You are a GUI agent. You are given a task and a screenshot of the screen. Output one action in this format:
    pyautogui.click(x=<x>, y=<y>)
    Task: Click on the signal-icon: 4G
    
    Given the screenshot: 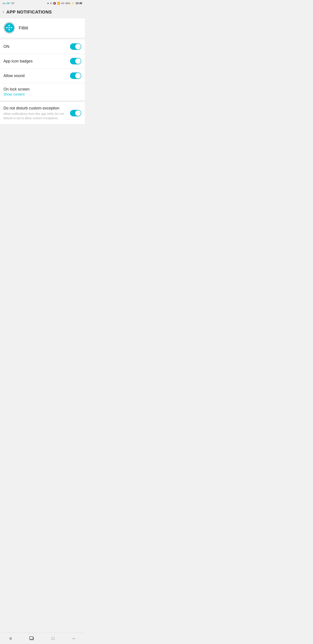 What is the action you would take?
    pyautogui.click(x=63, y=3)
    